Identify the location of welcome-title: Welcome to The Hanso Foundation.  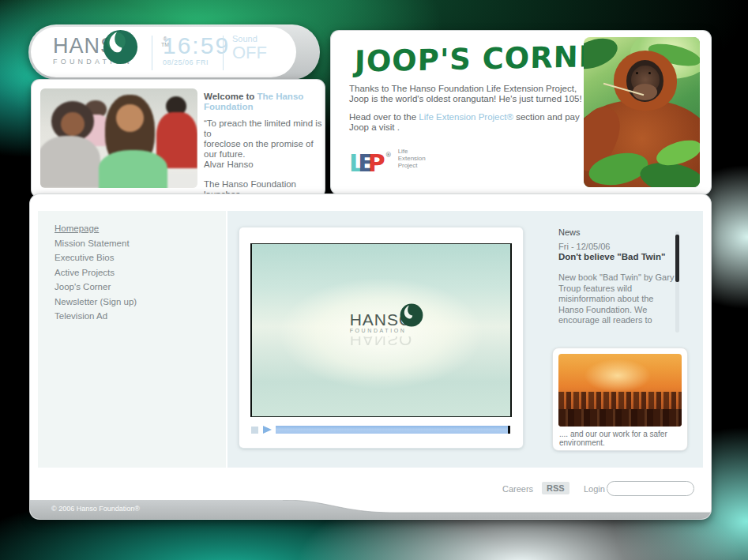
(263, 102).